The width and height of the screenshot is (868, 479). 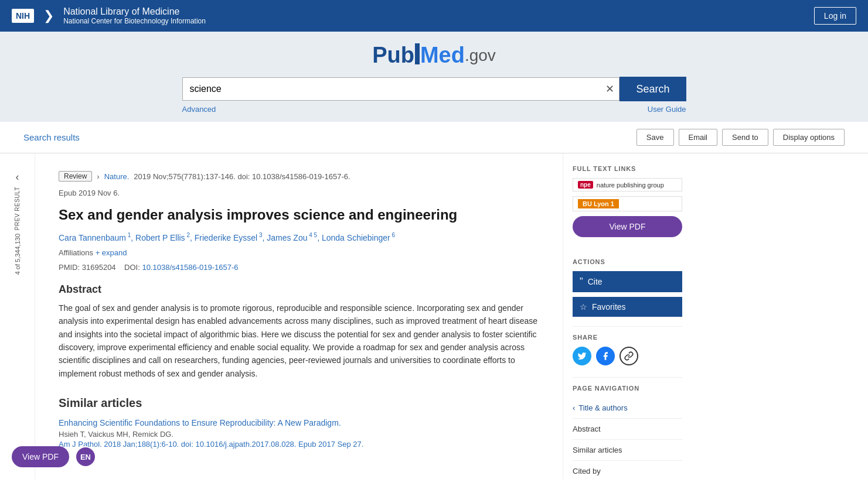 What do you see at coordinates (23, 16) in the screenshot?
I see `nih-badge: NIH` at bounding box center [23, 16].